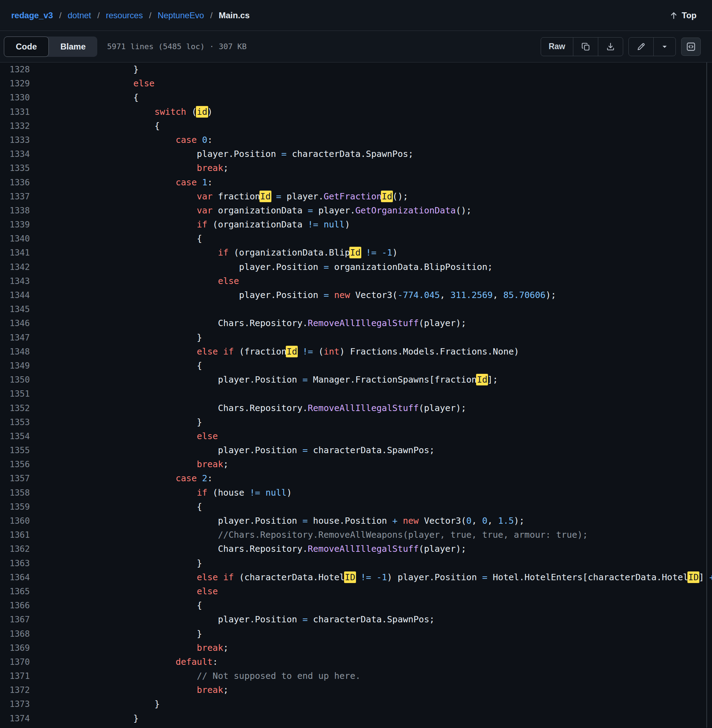 The width and height of the screenshot is (712, 728). I want to click on scrollbar-track, so click(707, 395).